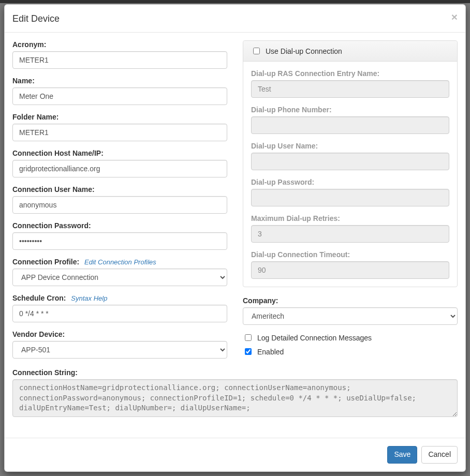  What do you see at coordinates (36, 19) in the screenshot?
I see `modal-title: Edit Device` at bounding box center [36, 19].